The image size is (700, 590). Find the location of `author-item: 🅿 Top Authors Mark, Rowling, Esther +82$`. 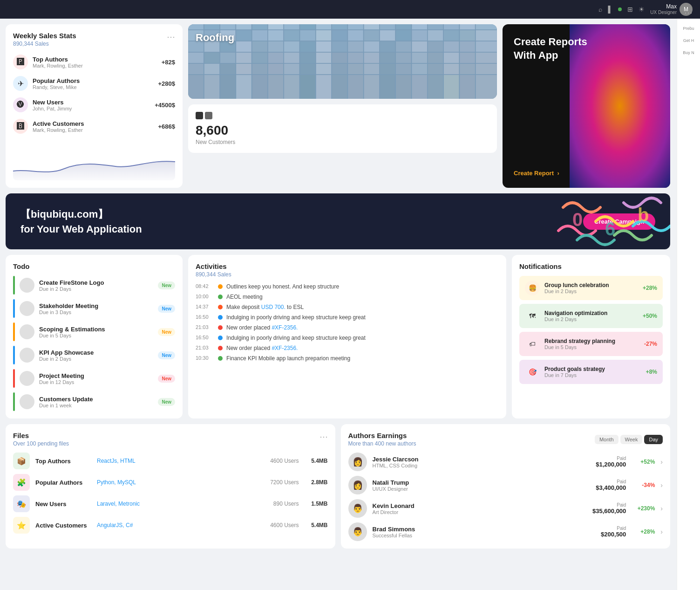

author-item: 🅿 Top Authors Mark, Rowling, Esther +82$ is located at coordinates (94, 62).